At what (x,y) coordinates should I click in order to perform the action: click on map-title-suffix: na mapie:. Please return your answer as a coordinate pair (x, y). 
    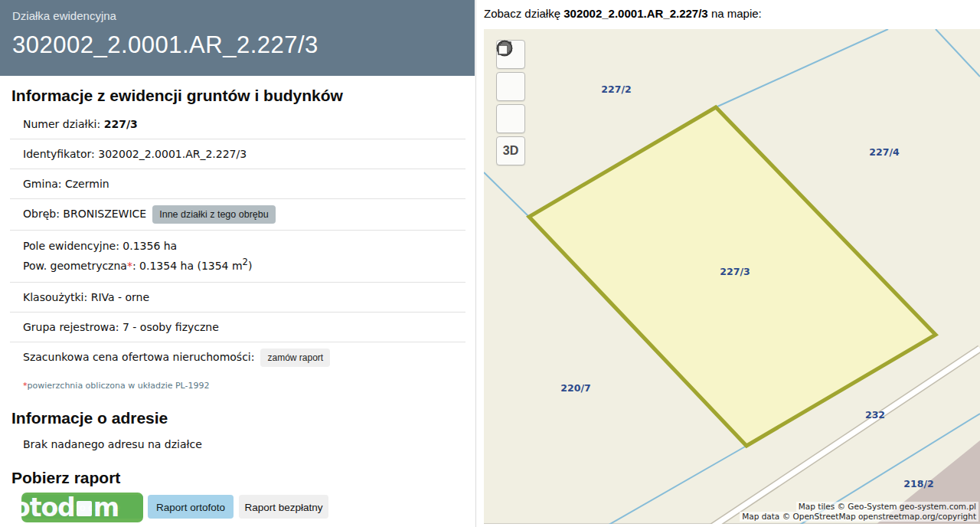
    Looking at the image, I should click on (735, 14).